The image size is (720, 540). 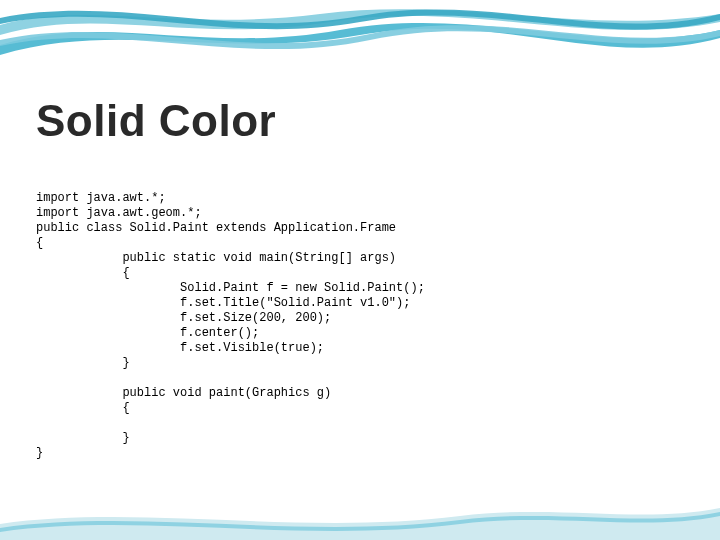 What do you see at coordinates (216, 258) in the screenshot?
I see `code-line: public static void main(String[] args)` at bounding box center [216, 258].